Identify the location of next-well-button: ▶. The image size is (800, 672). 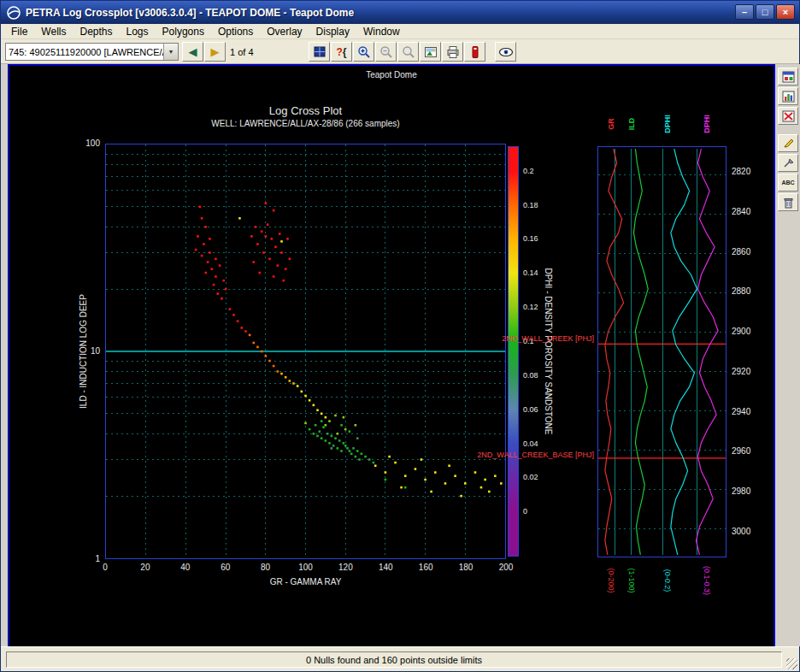
(215, 51).